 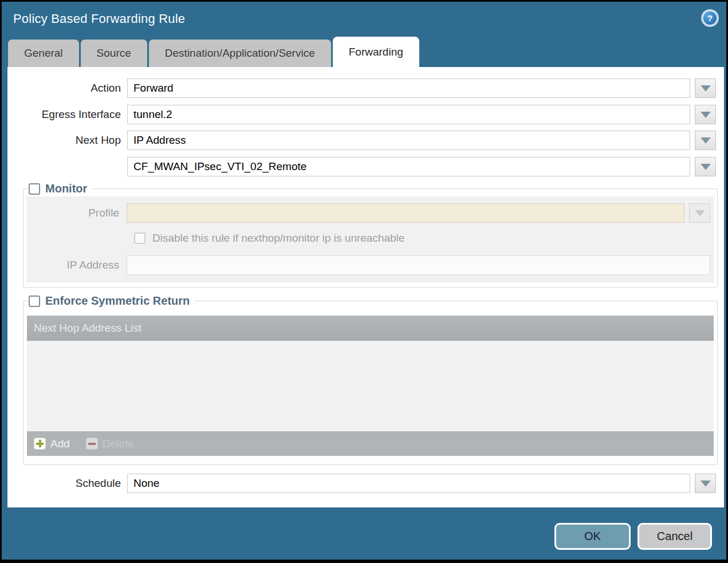 I want to click on plus-icon, so click(x=40, y=443).